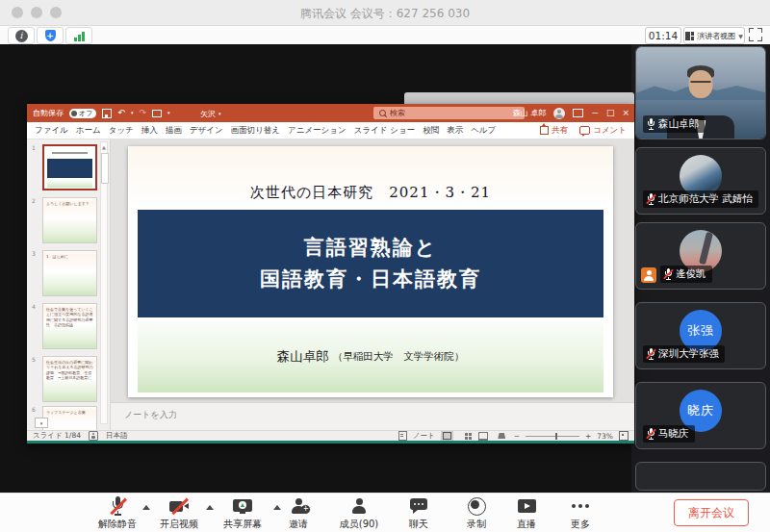 The image size is (770, 532). Describe the element at coordinates (431, 131) in the screenshot. I see `tab-review: 校閲` at that location.